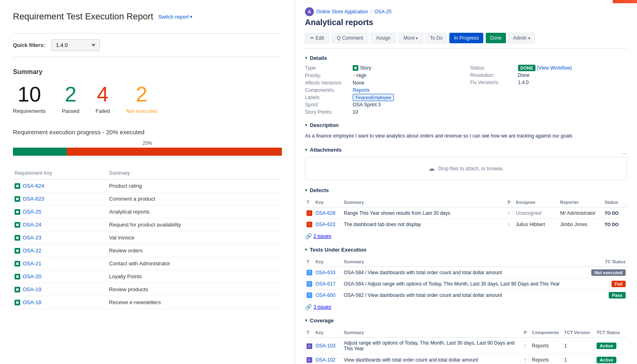 The image size is (637, 364). Describe the element at coordinates (581, 213) in the screenshot. I see `defect-reporter: Mr Administrator` at that location.